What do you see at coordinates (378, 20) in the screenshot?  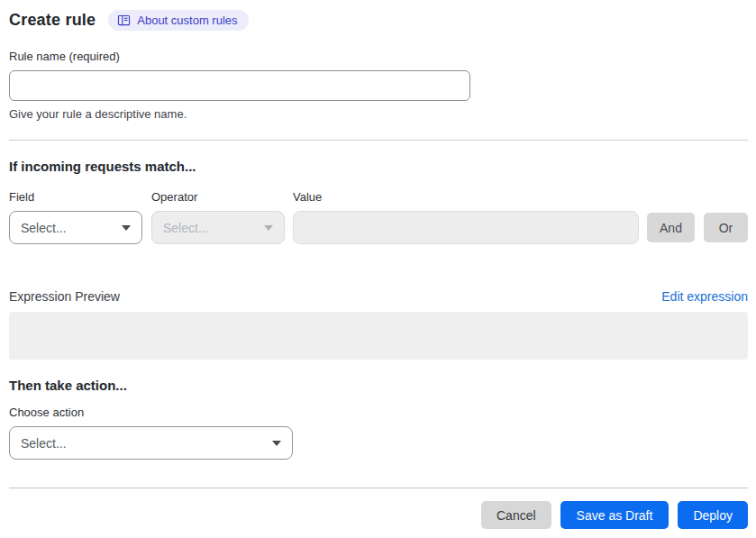 I see `page-header: Create rule About custom rules` at bounding box center [378, 20].